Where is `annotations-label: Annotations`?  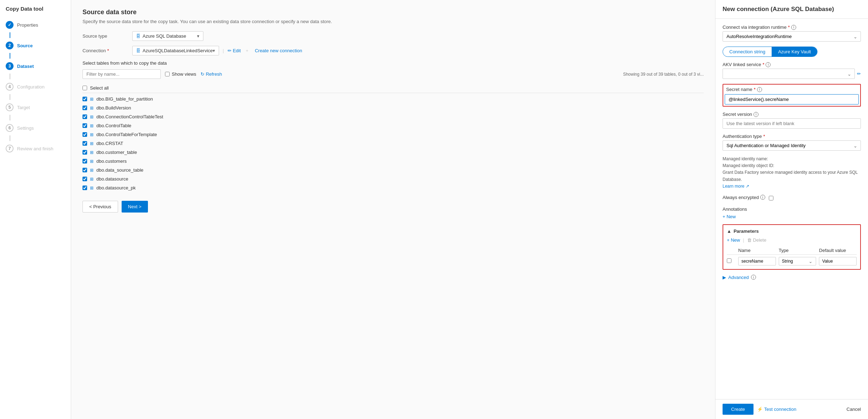
annotations-label: Annotations is located at coordinates (792, 209).